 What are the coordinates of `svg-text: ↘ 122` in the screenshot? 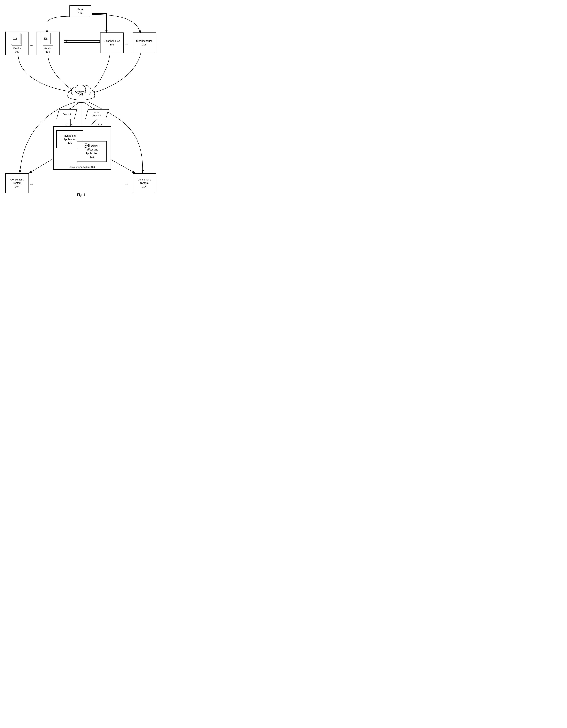 It's located at (99, 125).